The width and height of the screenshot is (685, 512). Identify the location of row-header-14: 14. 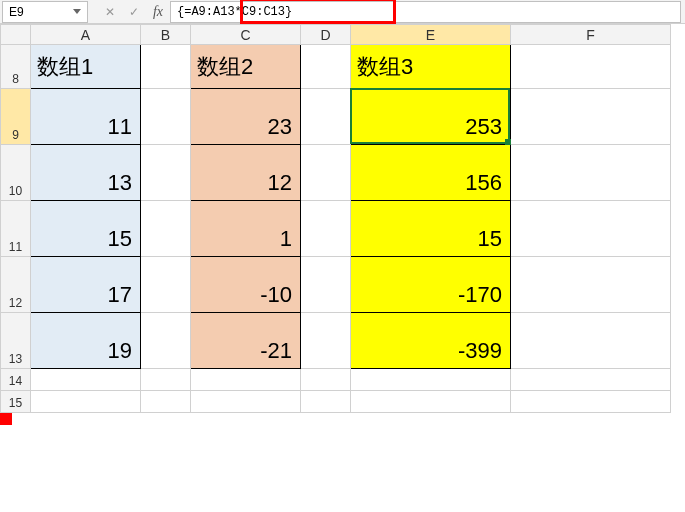
(16, 380).